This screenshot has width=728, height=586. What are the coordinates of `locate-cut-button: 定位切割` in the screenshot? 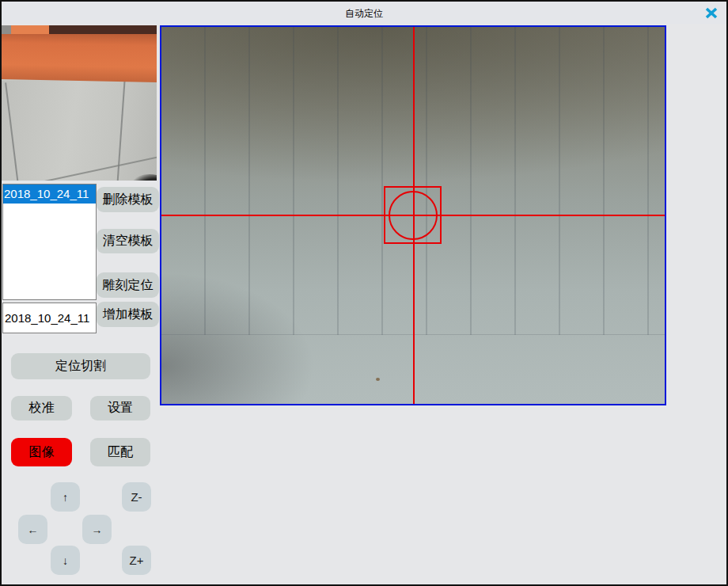 It's located at (81, 366).